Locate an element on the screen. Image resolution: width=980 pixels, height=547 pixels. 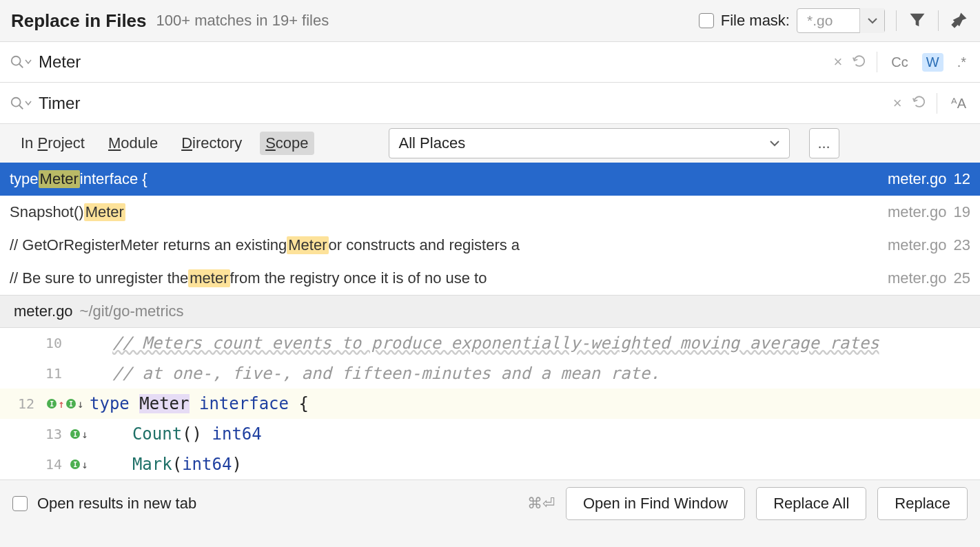
result-row: Snapshot() Meter meter.go19 is located at coordinates (490, 212).